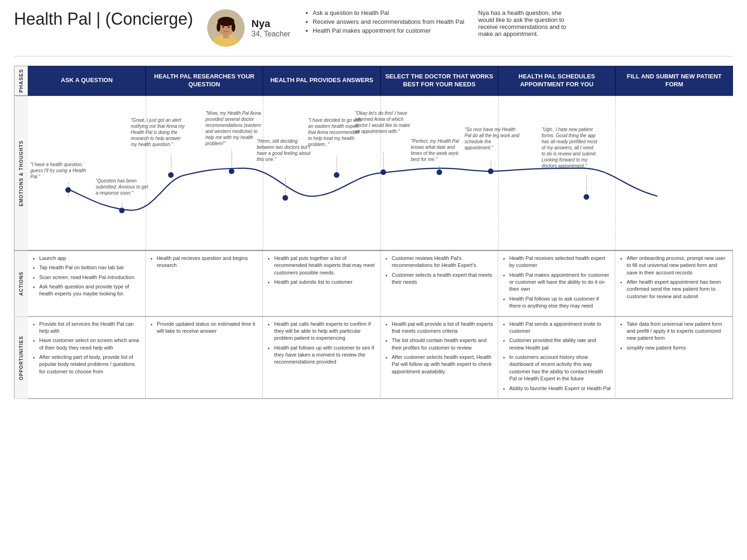 The width and height of the screenshot is (747, 560). What do you see at coordinates (58, 171) in the screenshot?
I see `quote-1: "I have a health question, guess I'll tr…` at bounding box center [58, 171].